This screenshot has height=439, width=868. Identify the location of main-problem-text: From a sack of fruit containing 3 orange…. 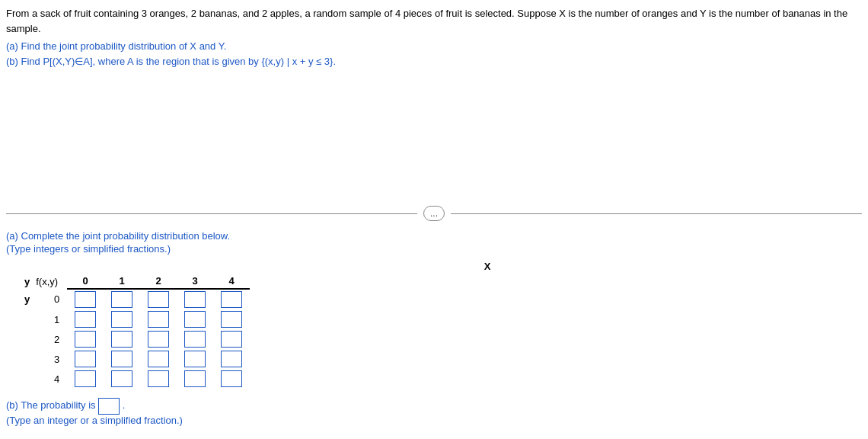
(434, 21).